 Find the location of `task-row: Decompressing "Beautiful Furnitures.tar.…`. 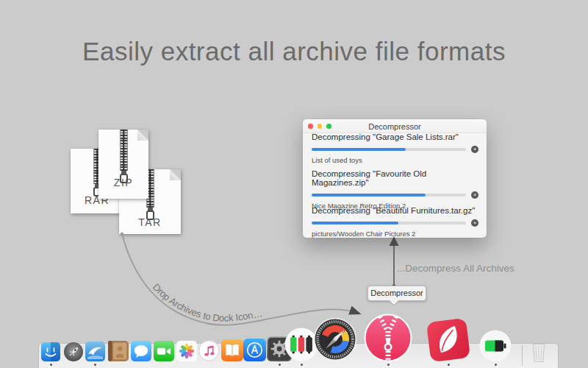

task-row: Decompressing "Beautiful Furnitures.tar.… is located at coordinates (395, 224).